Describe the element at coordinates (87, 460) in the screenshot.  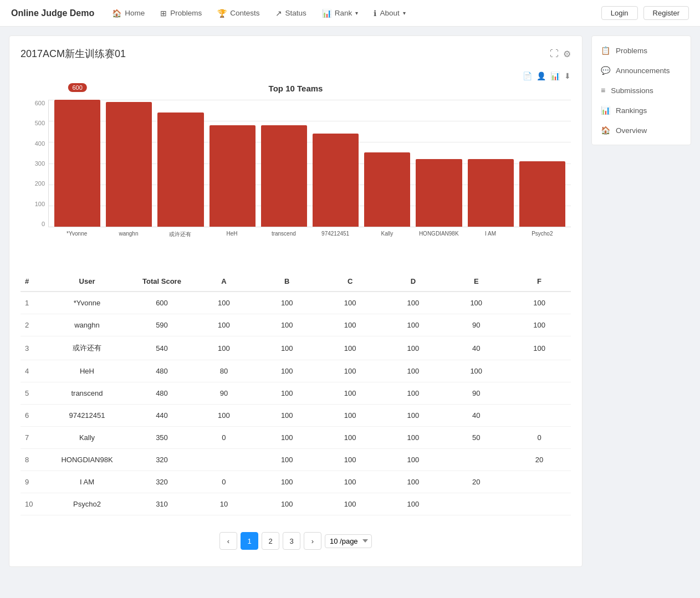
I see `table-cell: HONGDIAN98K` at that location.